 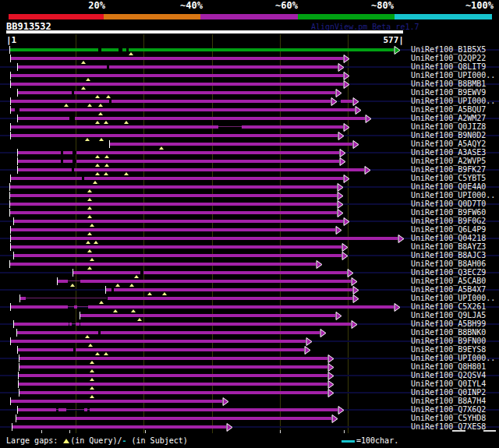 I want to click on hit-label: UniRef100_B9N0D2, so click(x=448, y=136).